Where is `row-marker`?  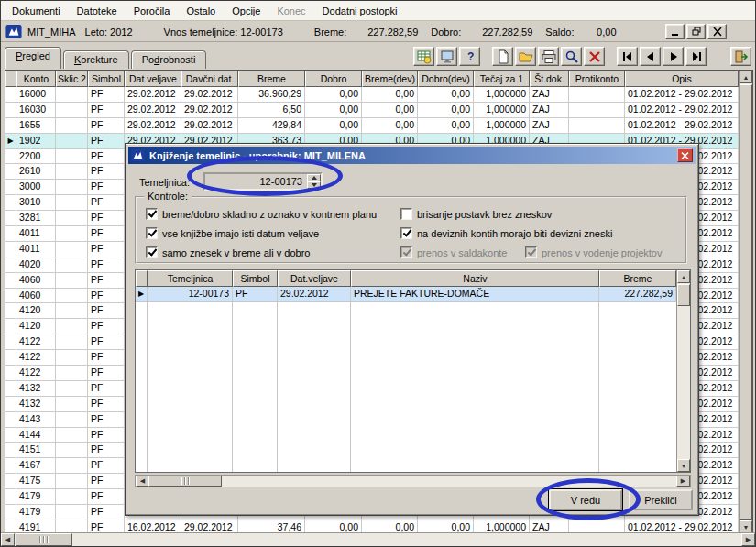
row-marker is located at coordinates (11, 94).